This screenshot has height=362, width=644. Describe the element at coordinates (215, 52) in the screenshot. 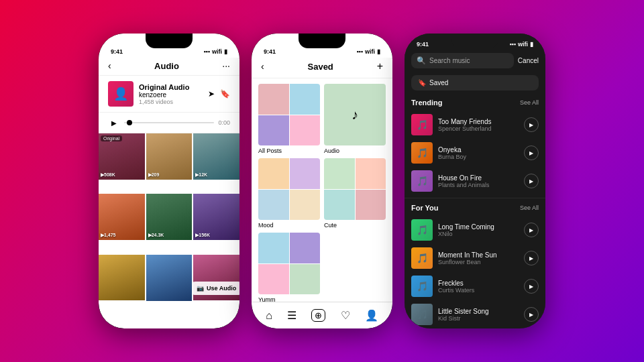

I see `status-icons-1: ▪▪▪ wifi ▮` at that location.